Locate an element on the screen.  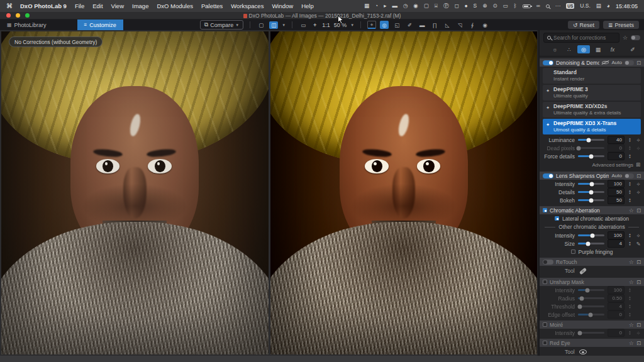
denoise-option-deepprime-xd3: ✦ DeepPRIME XD3 X-Trans Utmost quality &… is located at coordinates (592, 127).